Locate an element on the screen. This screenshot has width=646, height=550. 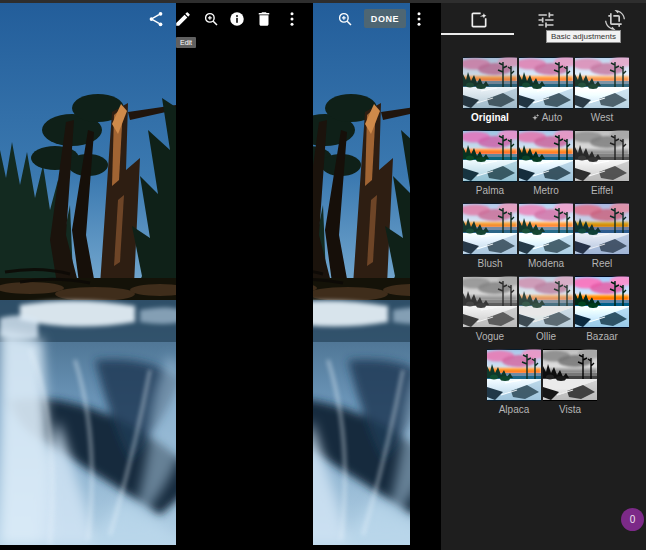
filter-label: Reel is located at coordinates (602, 264).